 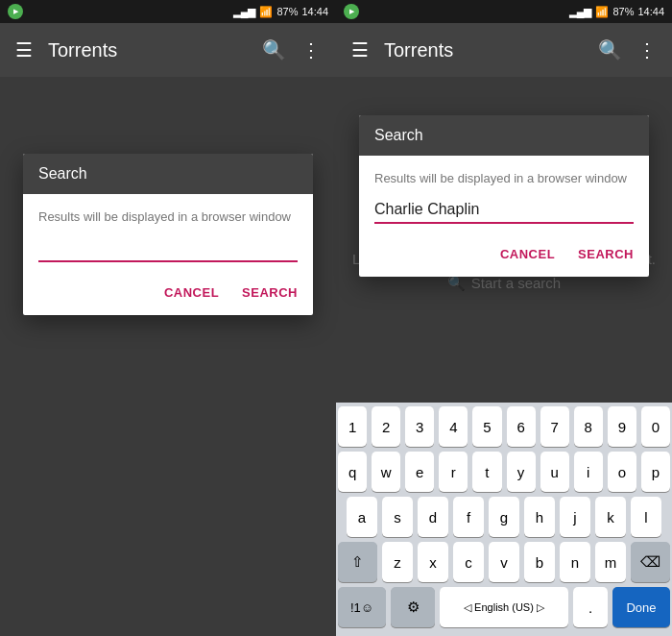 I want to click on wifi-icon: 📶, so click(x=266, y=12).